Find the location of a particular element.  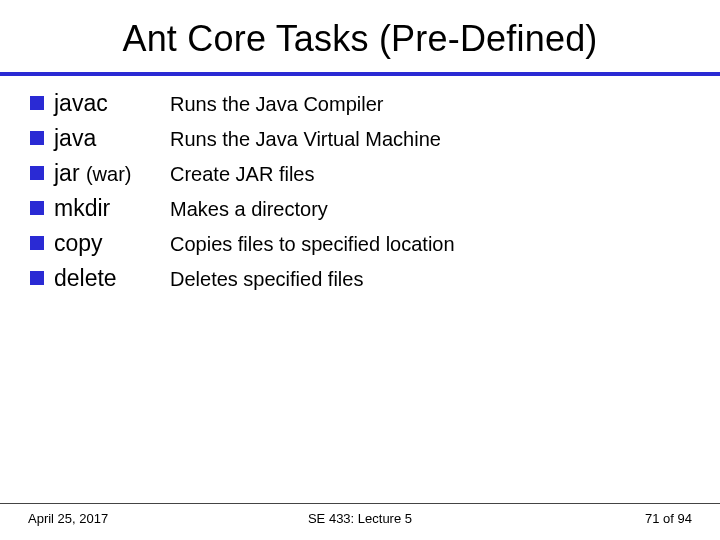

list-item: javac Runs the Java Compiler is located at coordinates (361, 104).